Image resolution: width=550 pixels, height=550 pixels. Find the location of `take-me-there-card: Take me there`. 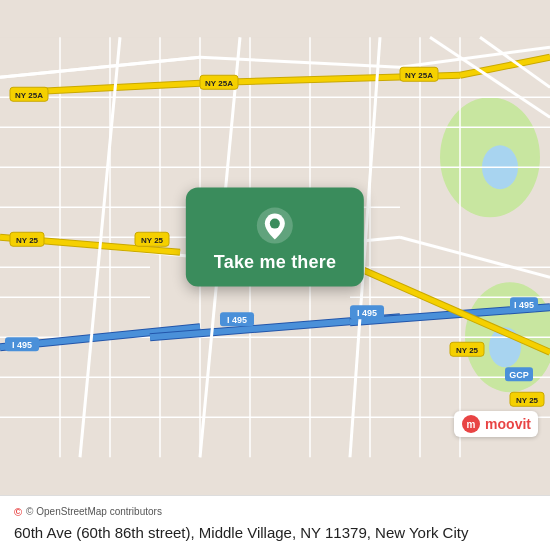

take-me-there-card: Take me there is located at coordinates (275, 238).